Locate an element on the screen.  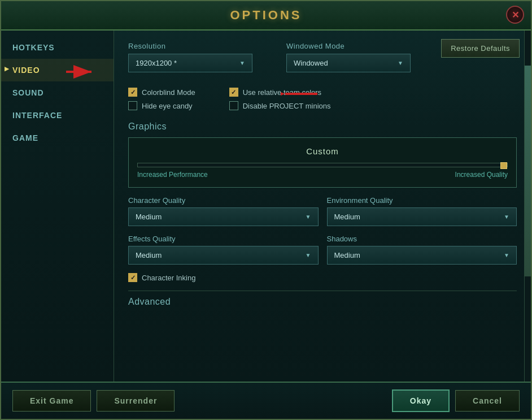
surrender-button: Surrender is located at coordinates (136, 401).